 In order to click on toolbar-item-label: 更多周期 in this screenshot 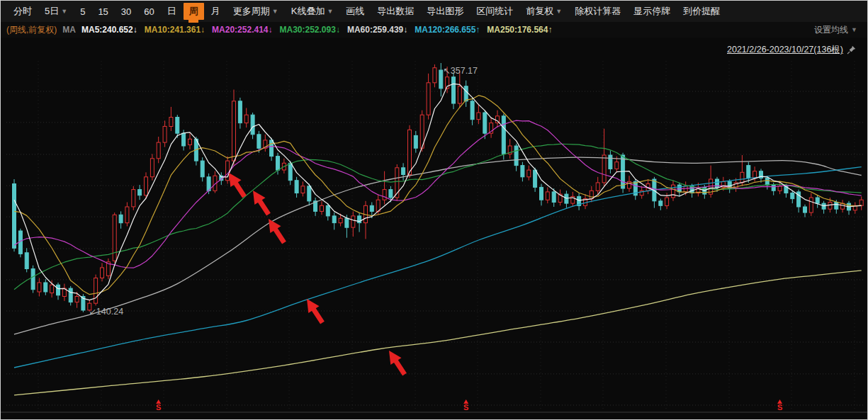, I will do `click(252, 11)`.